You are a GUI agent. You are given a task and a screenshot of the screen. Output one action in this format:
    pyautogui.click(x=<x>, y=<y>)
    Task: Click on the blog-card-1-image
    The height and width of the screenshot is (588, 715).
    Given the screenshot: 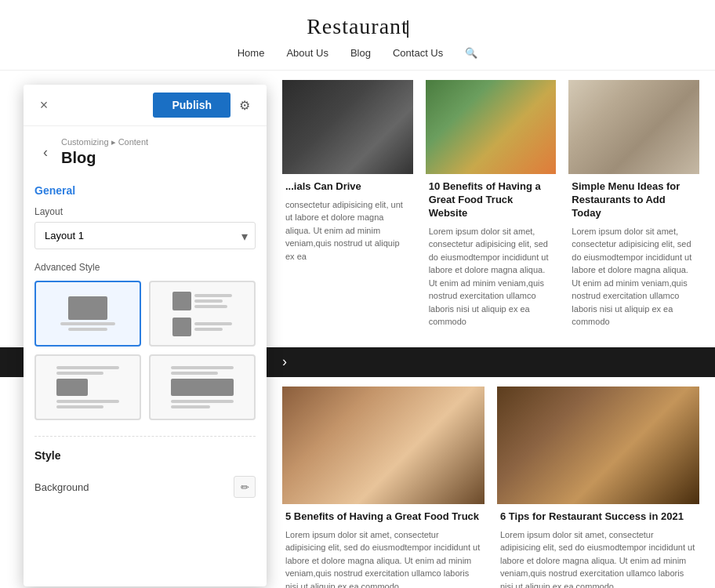 What is the action you would take?
    pyautogui.click(x=348, y=127)
    